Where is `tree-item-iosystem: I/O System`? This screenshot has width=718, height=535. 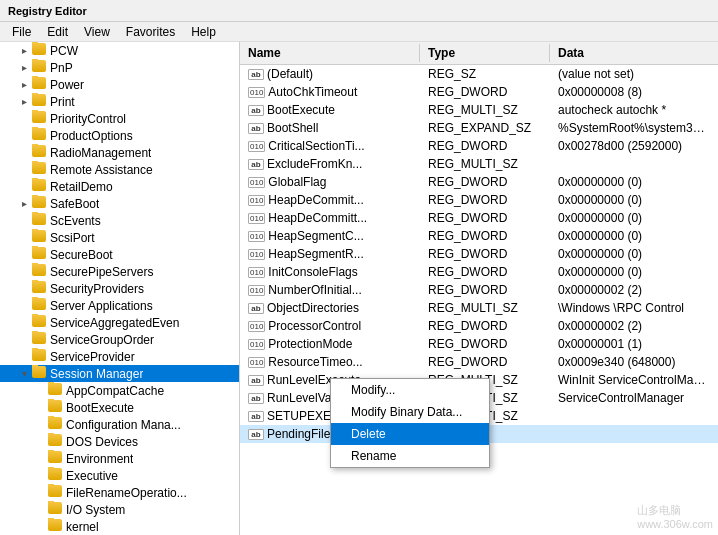
tree-item-iosystem: I/O System is located at coordinates (120, 510).